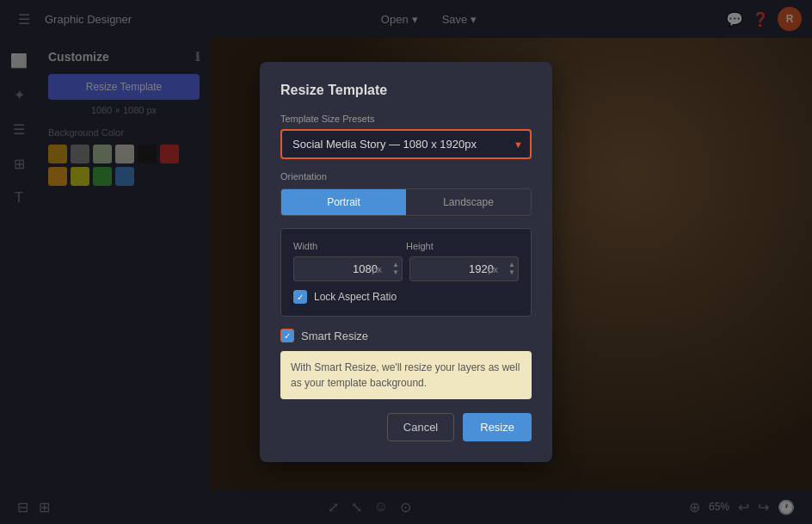 The image size is (812, 524). I want to click on width-arrows: ▲ ▼, so click(396, 268).